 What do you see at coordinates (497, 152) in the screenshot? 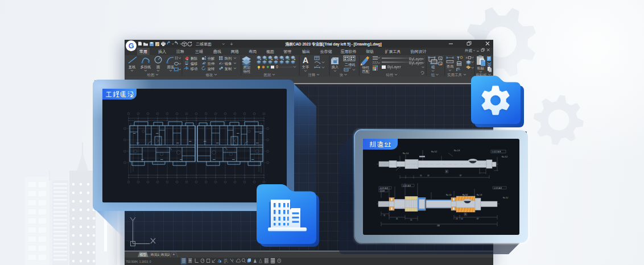
I see `svg-text: 0.012 A-B` at bounding box center [497, 152].